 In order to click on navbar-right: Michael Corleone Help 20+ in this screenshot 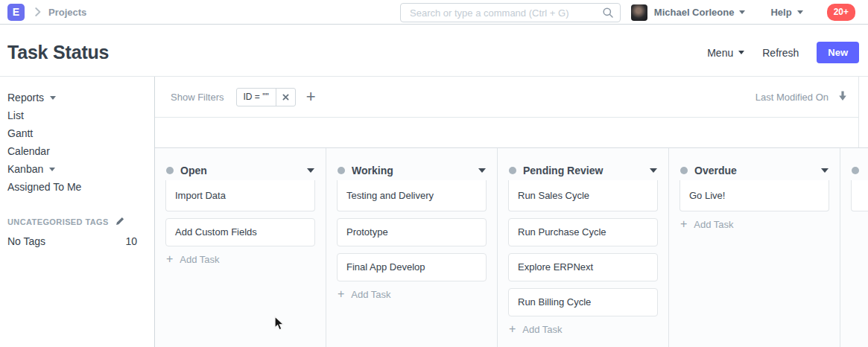, I will do `click(744, 12)`.